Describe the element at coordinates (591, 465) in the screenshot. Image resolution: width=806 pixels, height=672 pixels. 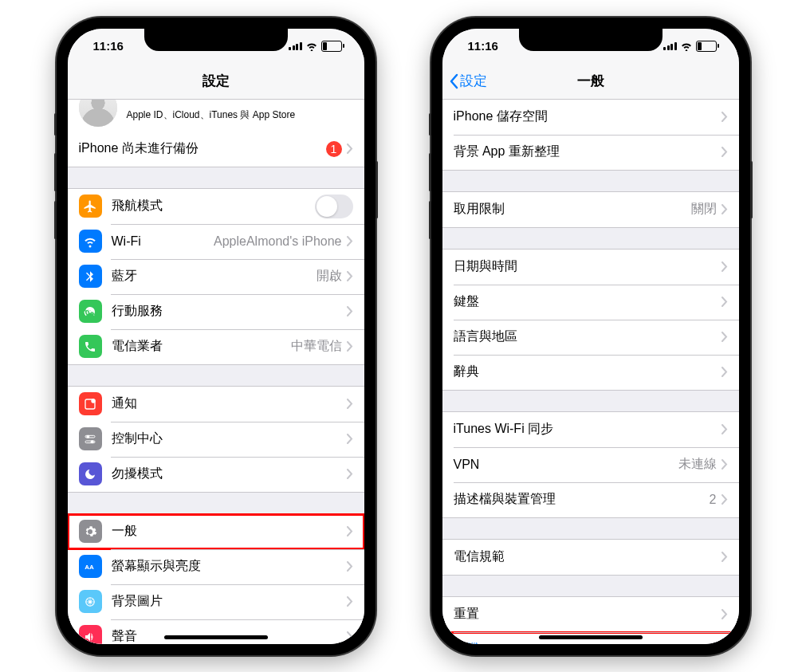
I see `vpn-row: VPN 未連線` at that location.